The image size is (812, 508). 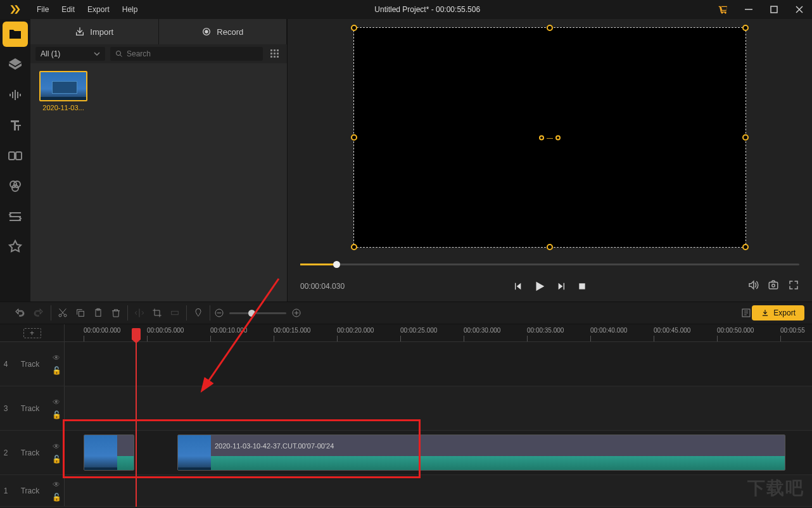 What do you see at coordinates (15, 34) in the screenshot?
I see `media-library-tab` at bounding box center [15, 34].